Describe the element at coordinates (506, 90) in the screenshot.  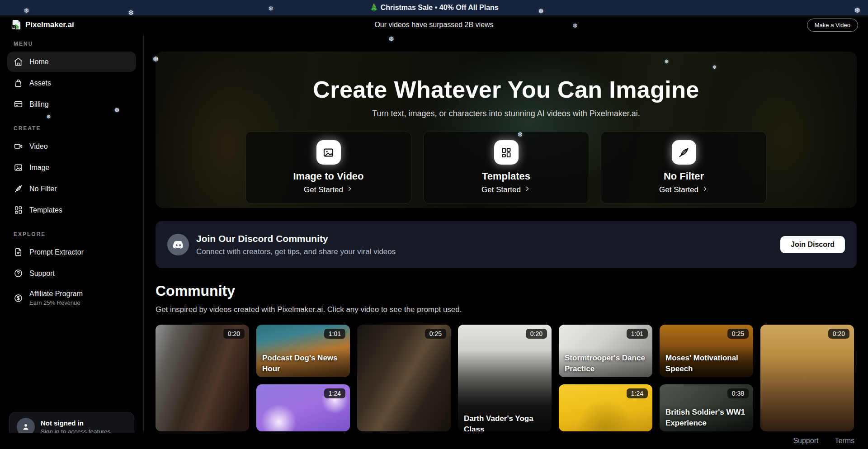
I see `hero-title: Create Whatever You Can Imagine` at that location.